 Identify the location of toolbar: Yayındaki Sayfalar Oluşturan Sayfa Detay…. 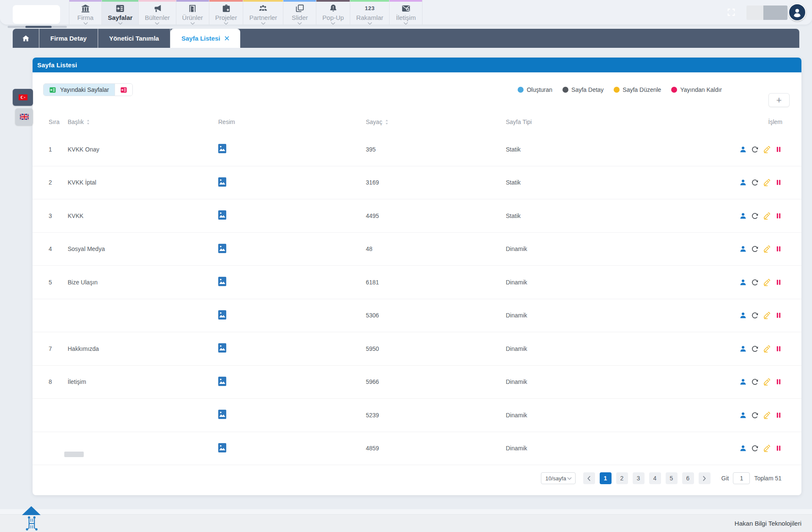
(417, 90).